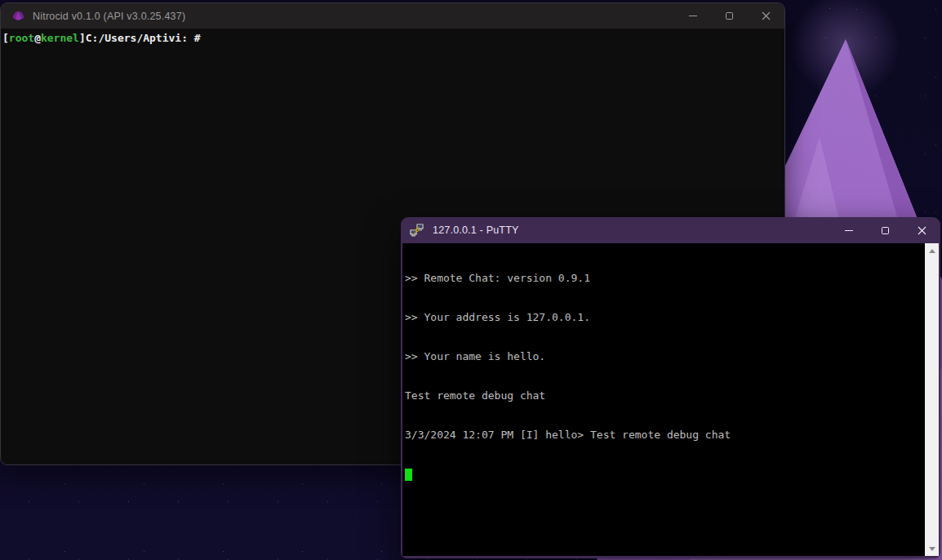 Image resolution: width=942 pixels, height=560 pixels. Describe the element at coordinates (476, 230) in the screenshot. I see `putty-window-title: 127.0.0.1 - PuTTY` at that location.